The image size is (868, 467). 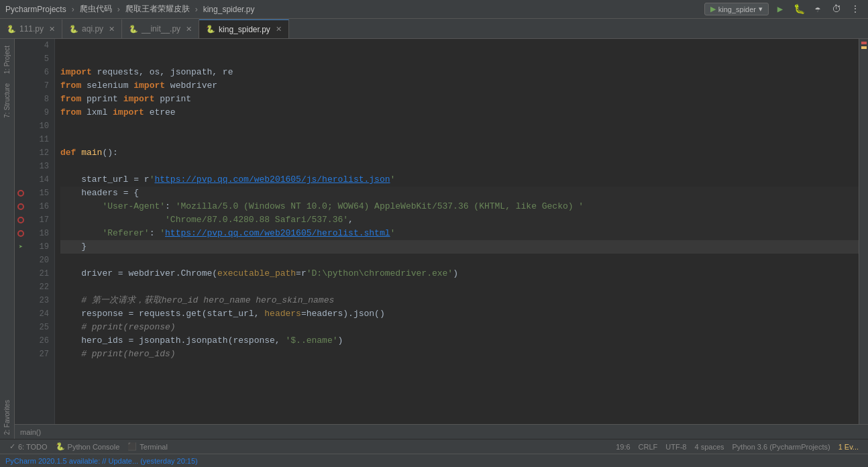 What do you see at coordinates (7, 101) in the screenshot?
I see `sidebar-structure: 7: Structure` at bounding box center [7, 101].